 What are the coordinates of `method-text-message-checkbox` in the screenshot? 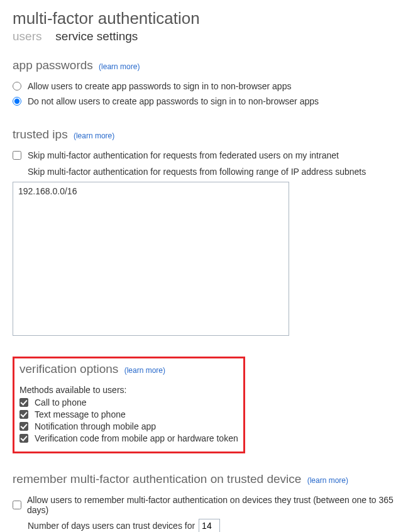 It's located at (24, 414).